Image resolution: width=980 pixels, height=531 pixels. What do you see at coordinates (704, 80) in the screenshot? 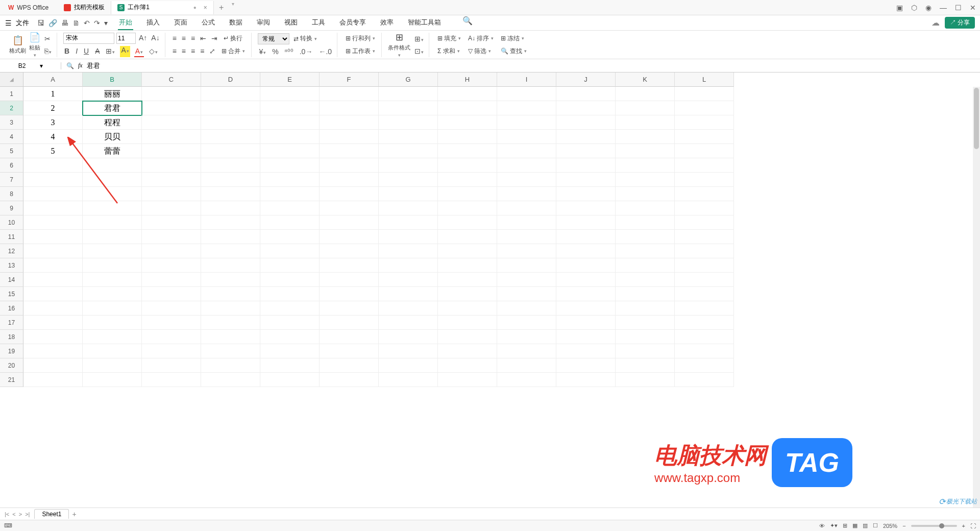
I see `col-header: L` at bounding box center [704, 80].